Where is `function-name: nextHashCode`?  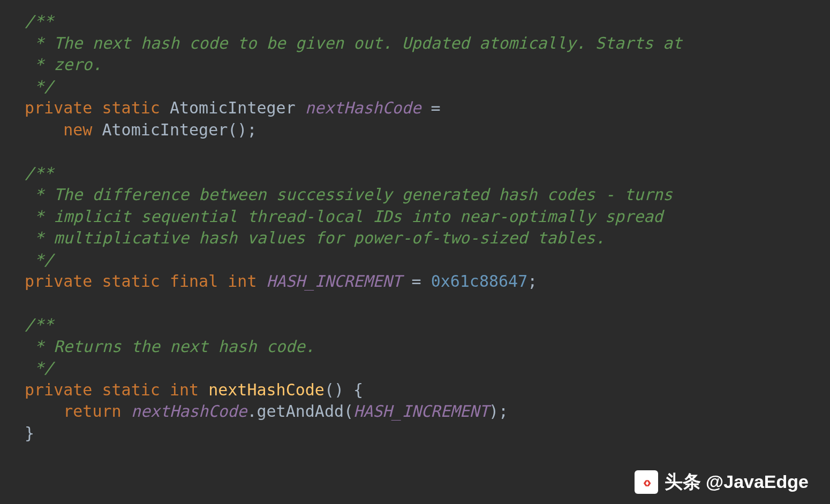 function-name: nextHashCode is located at coordinates (267, 390).